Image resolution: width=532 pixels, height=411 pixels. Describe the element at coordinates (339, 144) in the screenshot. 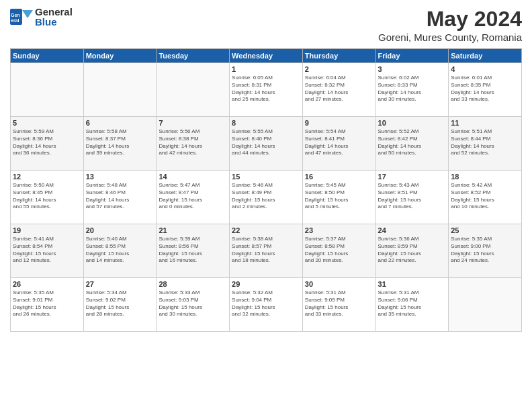

I see `calendar-cell: 9Sunrise: 5:54 AM Sunset: 8:41 PM Daylig…` at that location.